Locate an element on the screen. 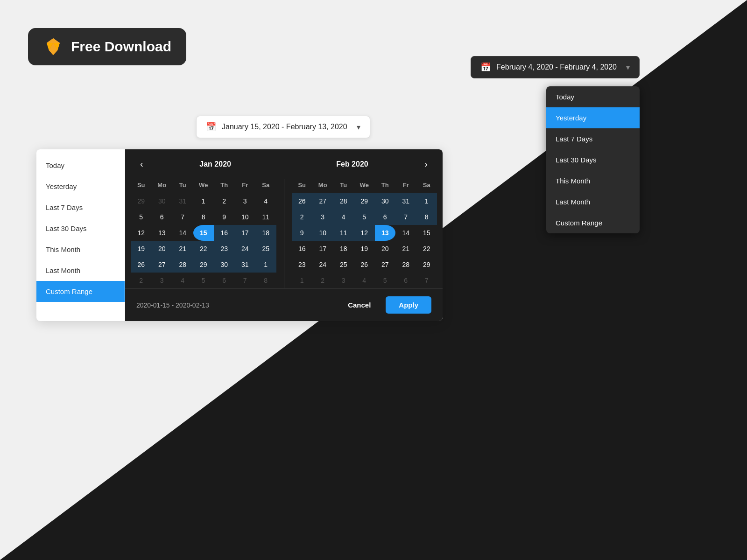 The width and height of the screenshot is (747, 560). dark-menu-item-yesterday: Yesterday is located at coordinates (593, 118).